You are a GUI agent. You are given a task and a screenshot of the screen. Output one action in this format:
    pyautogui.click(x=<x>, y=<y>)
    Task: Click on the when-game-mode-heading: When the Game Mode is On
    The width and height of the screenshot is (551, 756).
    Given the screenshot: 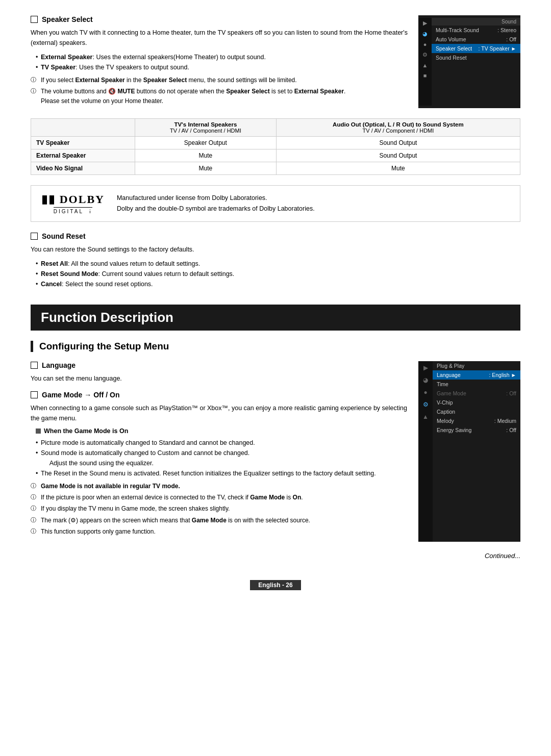 What is the action you would take?
    pyautogui.click(x=219, y=431)
    